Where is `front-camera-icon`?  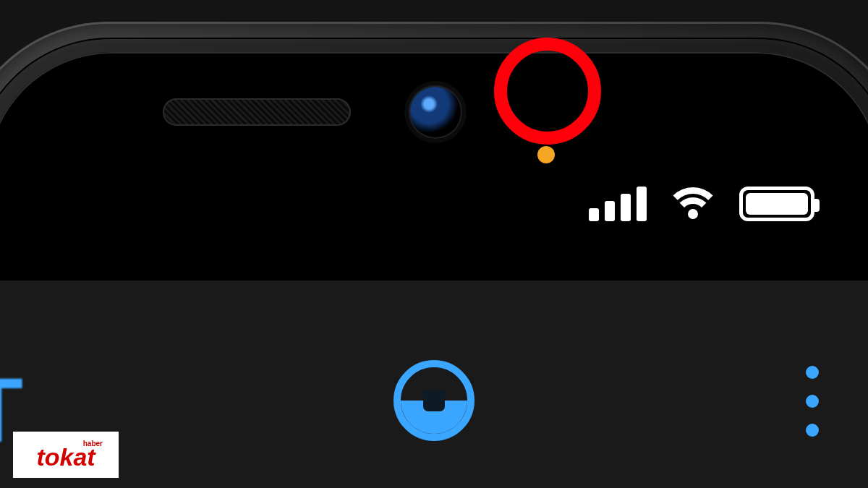 front-camera-icon is located at coordinates (435, 112).